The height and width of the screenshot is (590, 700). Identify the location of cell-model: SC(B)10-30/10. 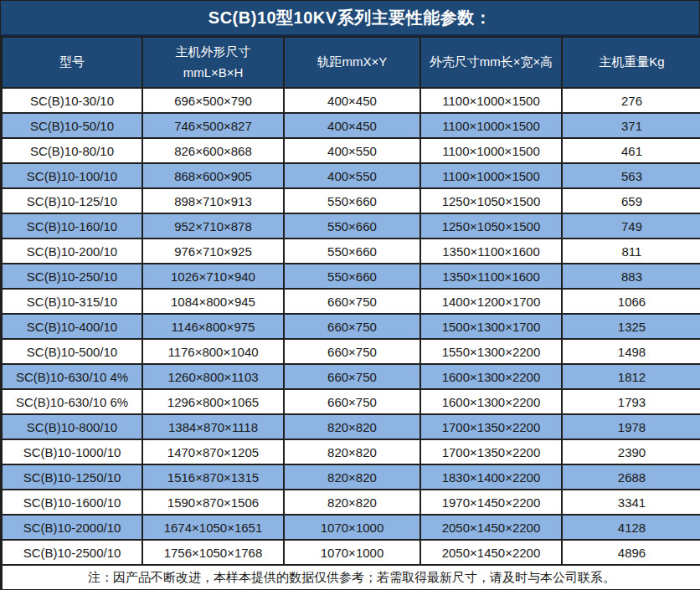
(72, 100).